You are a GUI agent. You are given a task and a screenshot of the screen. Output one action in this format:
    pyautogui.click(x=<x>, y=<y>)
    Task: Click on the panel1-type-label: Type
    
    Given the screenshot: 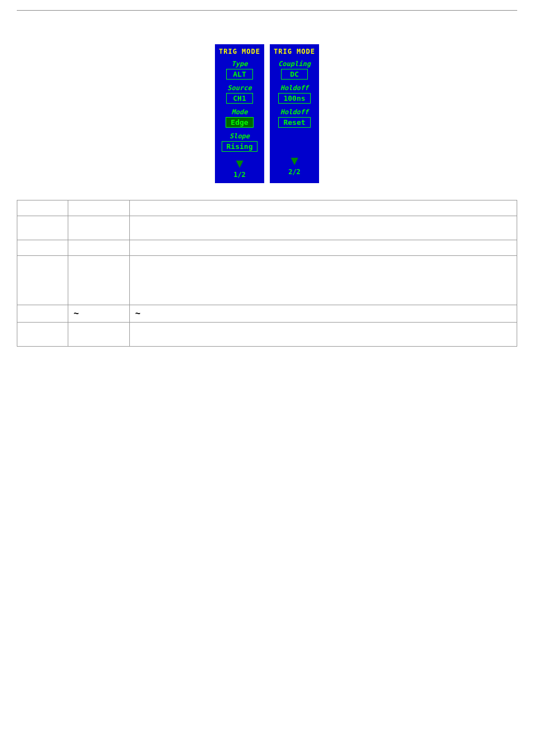 What is the action you would take?
    pyautogui.click(x=240, y=64)
    